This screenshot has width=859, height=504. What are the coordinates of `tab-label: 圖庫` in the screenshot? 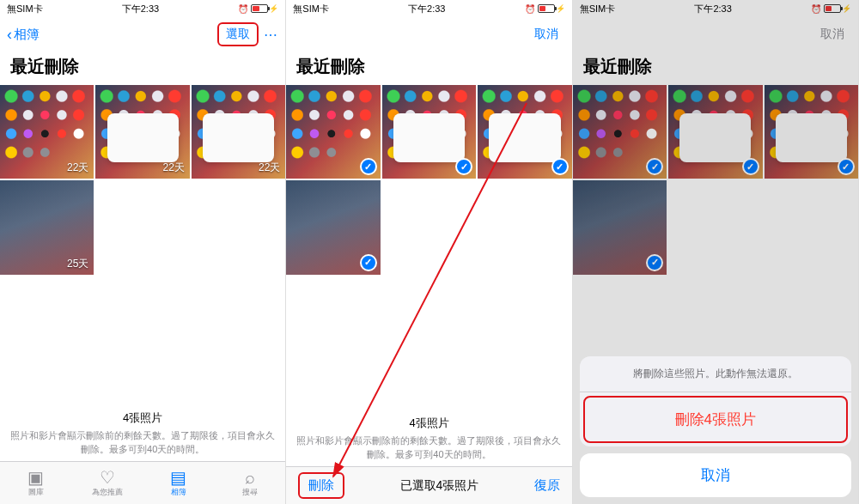 It's located at (36, 493).